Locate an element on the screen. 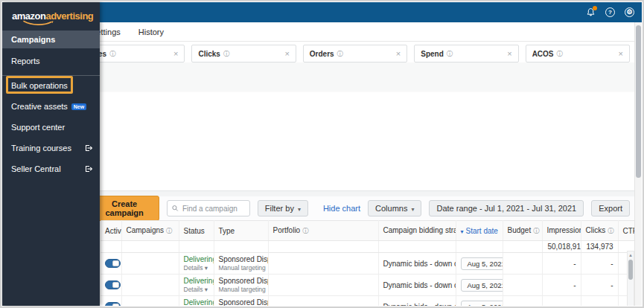 The width and height of the screenshot is (644, 308). total-impressions: 50,018,916 is located at coordinates (561, 247).